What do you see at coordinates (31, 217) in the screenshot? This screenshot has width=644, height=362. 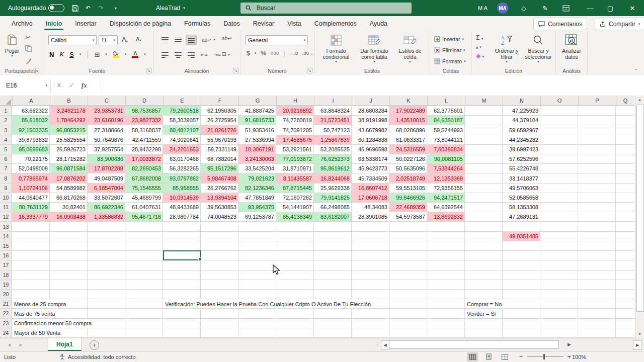 I see `cell-A12: 16,3337779` at bounding box center [31, 217].